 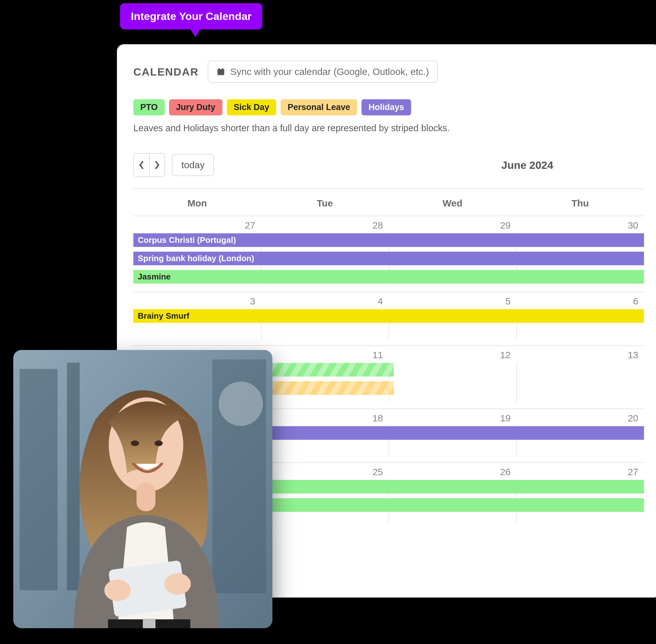 I want to click on legend-holidays: Holidays, so click(x=386, y=107).